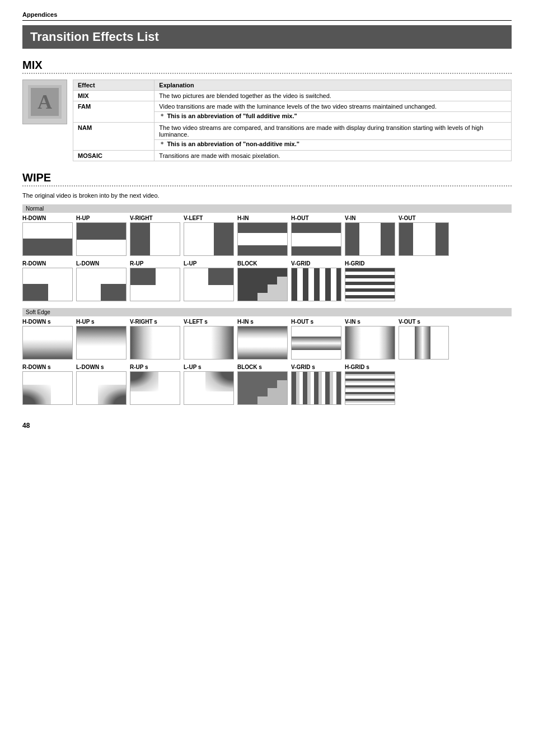  What do you see at coordinates (155, 339) in the screenshot?
I see `wipe-item-vright-s: V-RIGHT s` at bounding box center [155, 339].